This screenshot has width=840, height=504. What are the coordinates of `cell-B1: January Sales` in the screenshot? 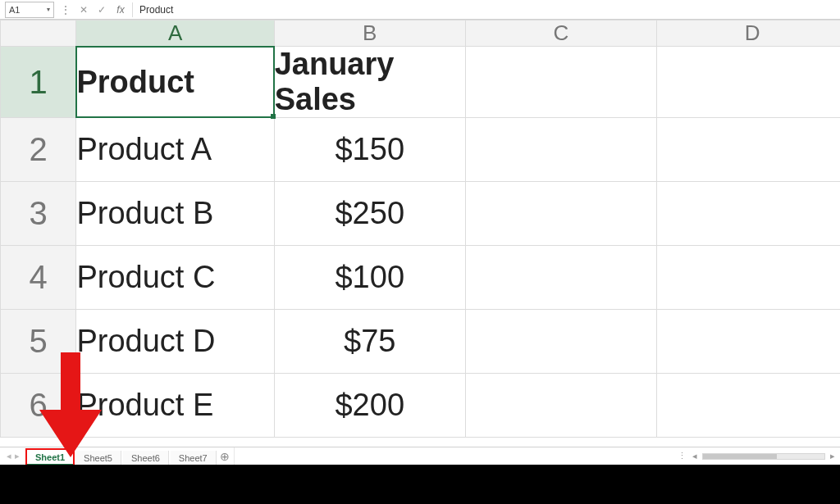 It's located at (369, 82).